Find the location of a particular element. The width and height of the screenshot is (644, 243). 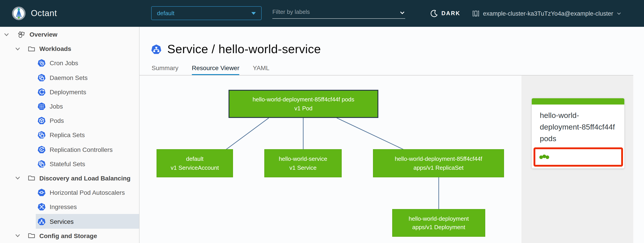

tab-summary: Summary is located at coordinates (165, 70).